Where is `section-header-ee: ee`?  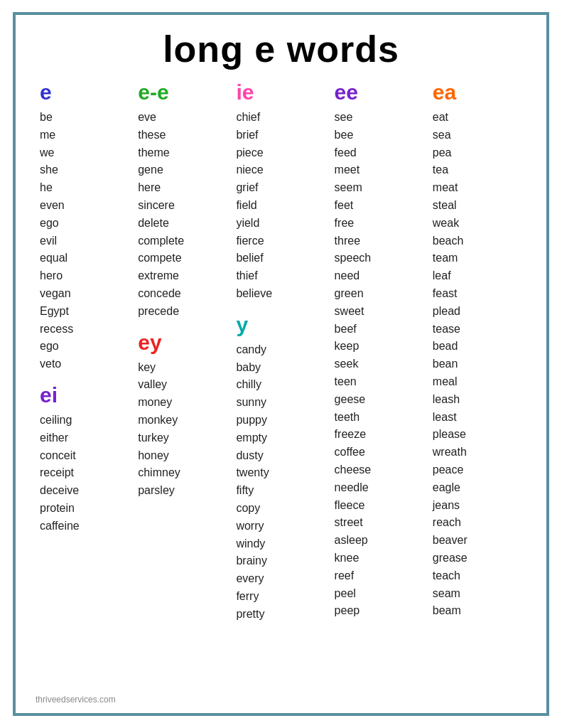
section-header-ee: ee is located at coordinates (379, 92).